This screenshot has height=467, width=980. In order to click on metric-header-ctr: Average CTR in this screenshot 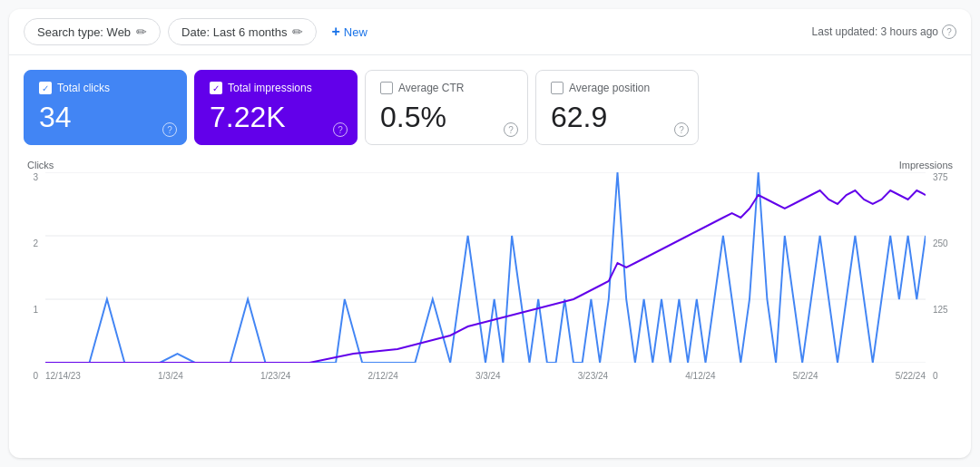, I will do `click(446, 88)`.